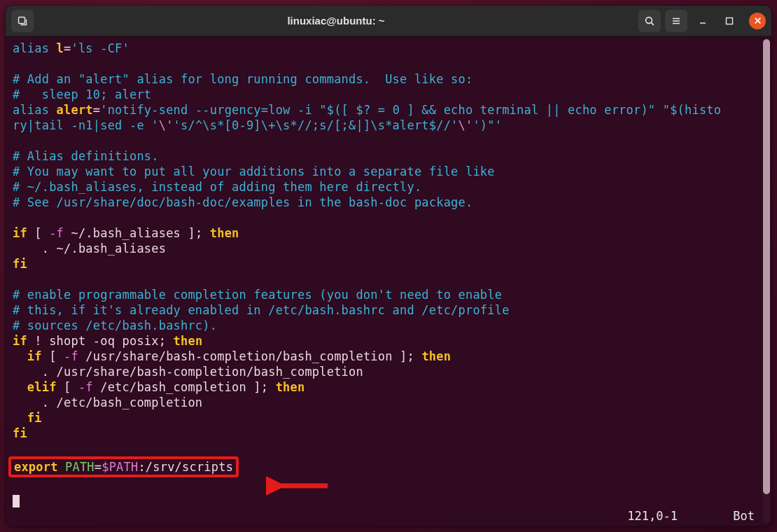 The image size is (777, 532). What do you see at coordinates (729, 21) in the screenshot?
I see `maximize-icon` at bounding box center [729, 21].